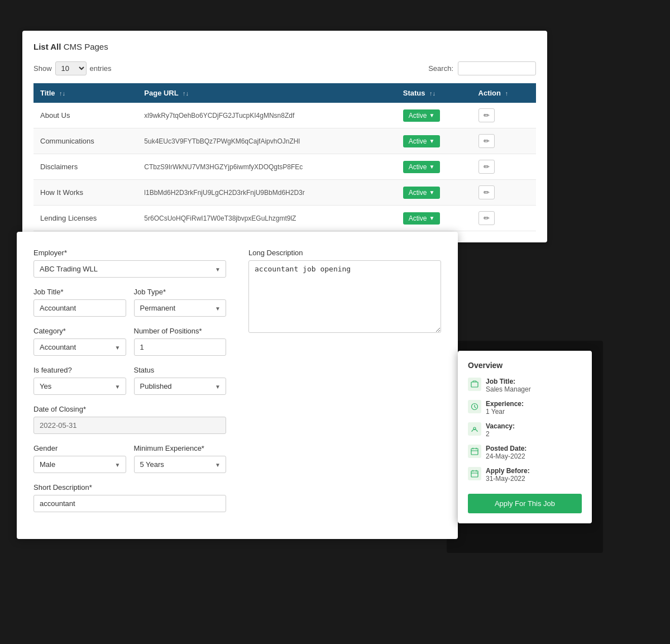 Image resolution: width=670 pixels, height=644 pixels. Describe the element at coordinates (267, 167) in the screenshot. I see `row-url: CTbzS9IrWkNU7VM3HGZYjp6iwmfyXDOQgtsP8FEc` at that location.